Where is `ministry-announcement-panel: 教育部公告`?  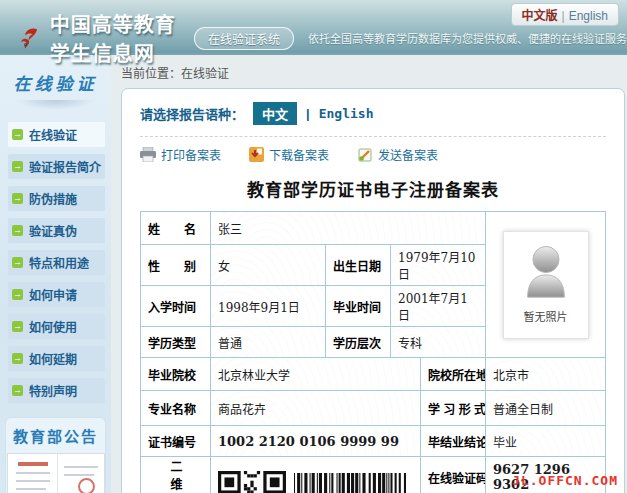 ministry-announcement-panel: 教育部公告 is located at coordinates (56, 455).